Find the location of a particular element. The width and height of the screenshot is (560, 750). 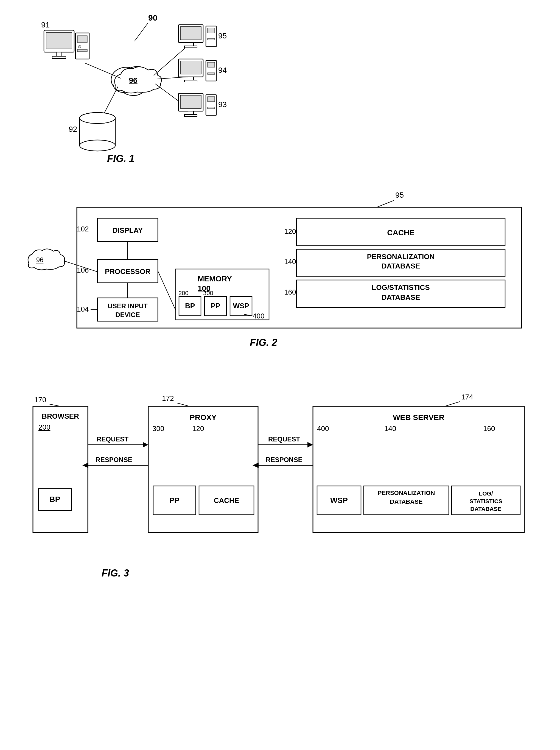

svg-text: LOG/STATISTICS is located at coordinates (401, 287).